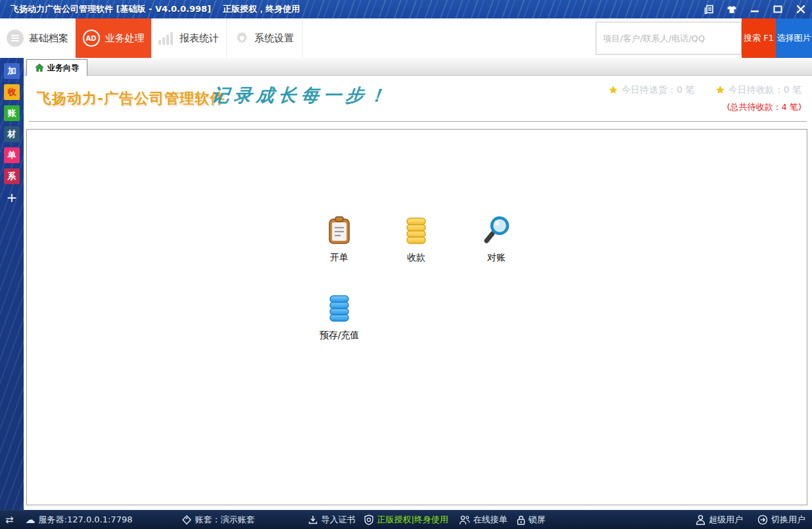  I want to click on stats-block: ★ 今日待送货：0 笔 ★ 今日待收款：0 笔 (总共待收款：4 笔), so click(705, 99).